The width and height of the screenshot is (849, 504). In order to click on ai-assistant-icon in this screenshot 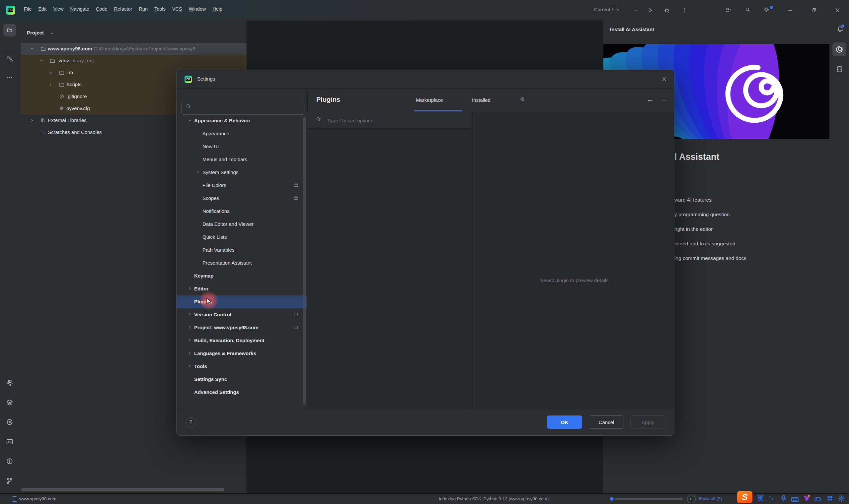, I will do `click(839, 50)`.